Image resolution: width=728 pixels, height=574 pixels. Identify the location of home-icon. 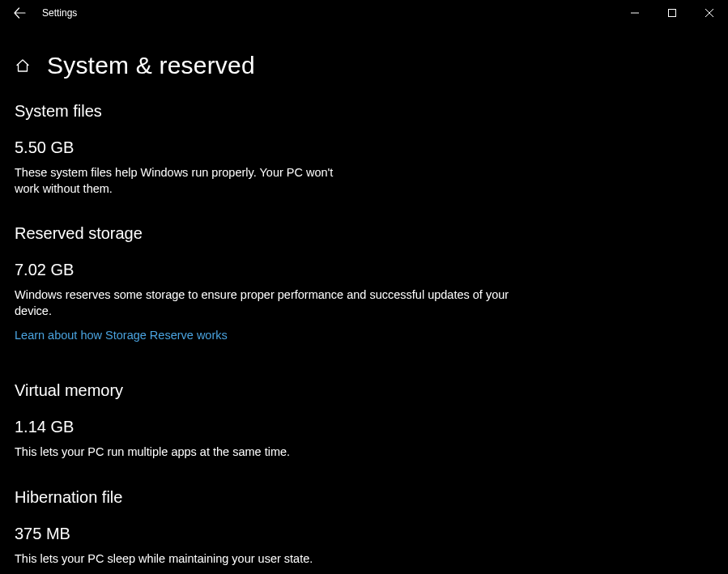
(23, 66).